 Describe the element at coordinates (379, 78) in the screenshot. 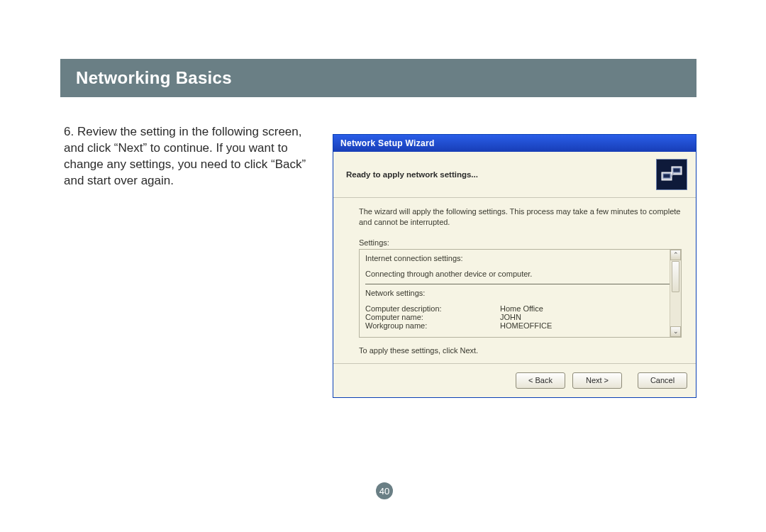

I see `section-banner: Networking Basics` at that location.